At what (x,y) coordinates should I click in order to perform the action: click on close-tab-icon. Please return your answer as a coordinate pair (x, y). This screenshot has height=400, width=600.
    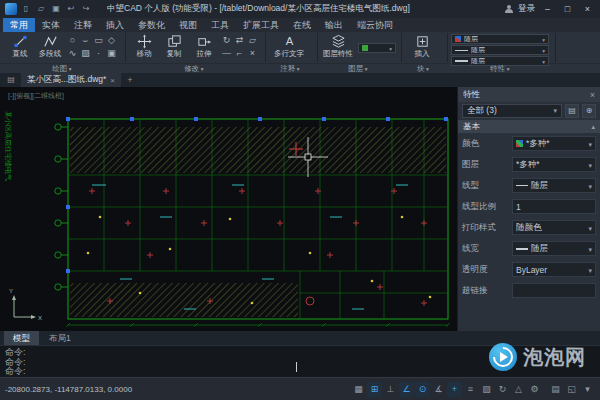
    Looking at the image, I should click on (112, 80).